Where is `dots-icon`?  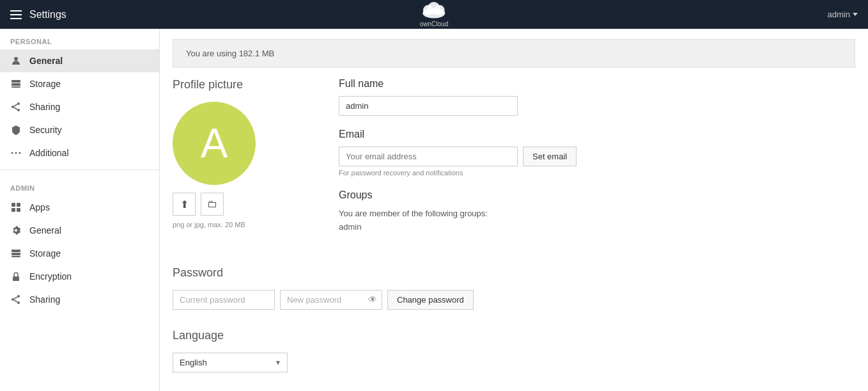 dots-icon is located at coordinates (16, 153).